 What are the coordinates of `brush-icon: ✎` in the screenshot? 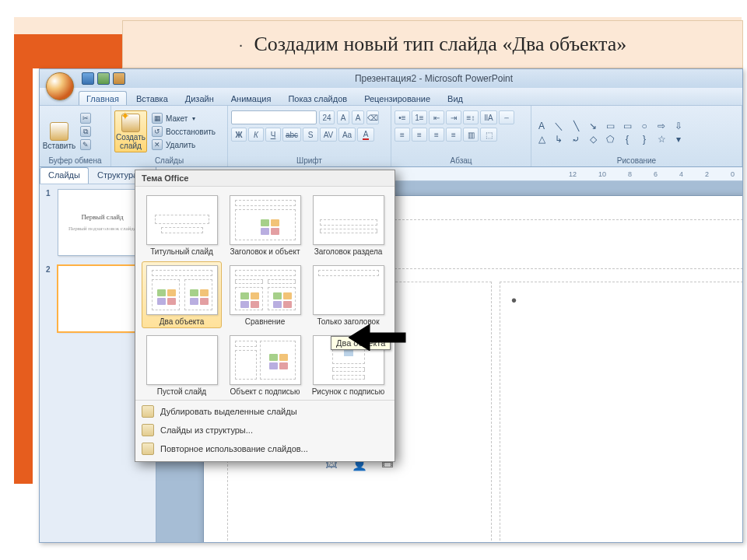 It's located at (86, 145).